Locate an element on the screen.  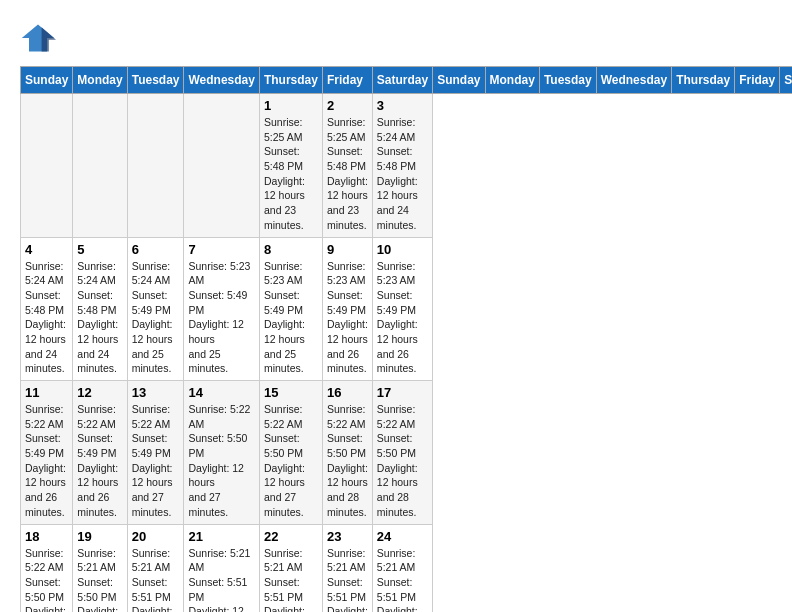
day-number: 23 is located at coordinates (348, 536).